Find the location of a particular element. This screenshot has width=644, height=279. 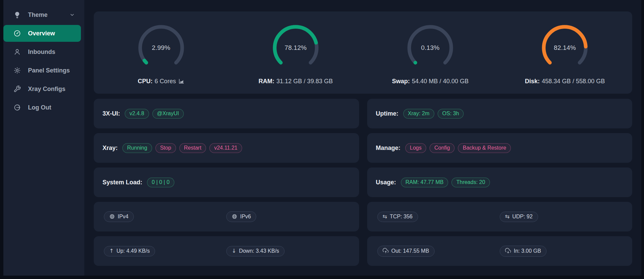

backup-restore-button: Backup & Restore is located at coordinates (484, 148).